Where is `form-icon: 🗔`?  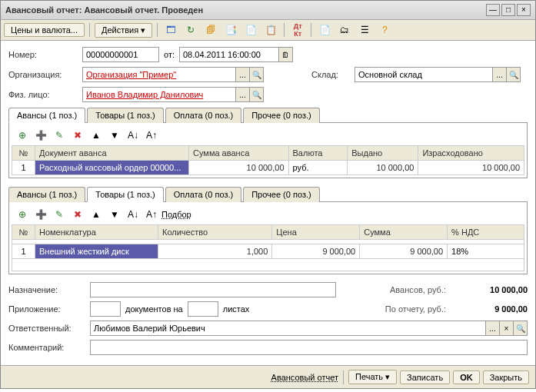
form-icon: 🗔 is located at coordinates (171, 30).